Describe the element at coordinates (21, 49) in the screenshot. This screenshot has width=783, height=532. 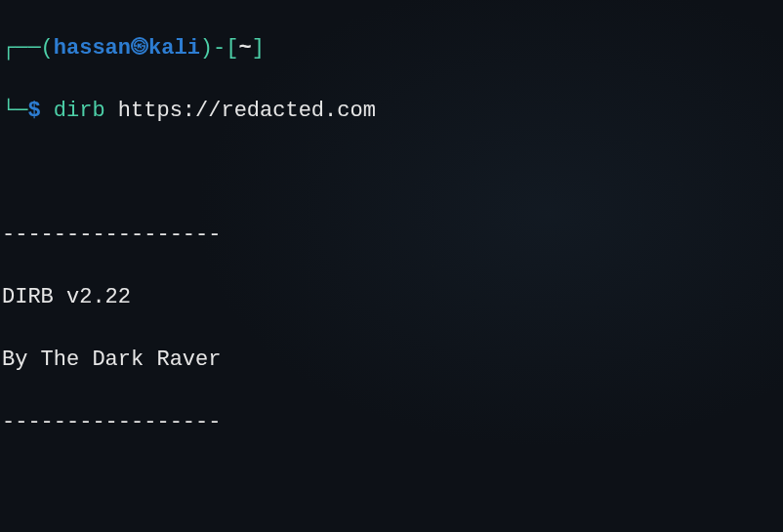
I see `box-corner-top: ┌──` at that location.